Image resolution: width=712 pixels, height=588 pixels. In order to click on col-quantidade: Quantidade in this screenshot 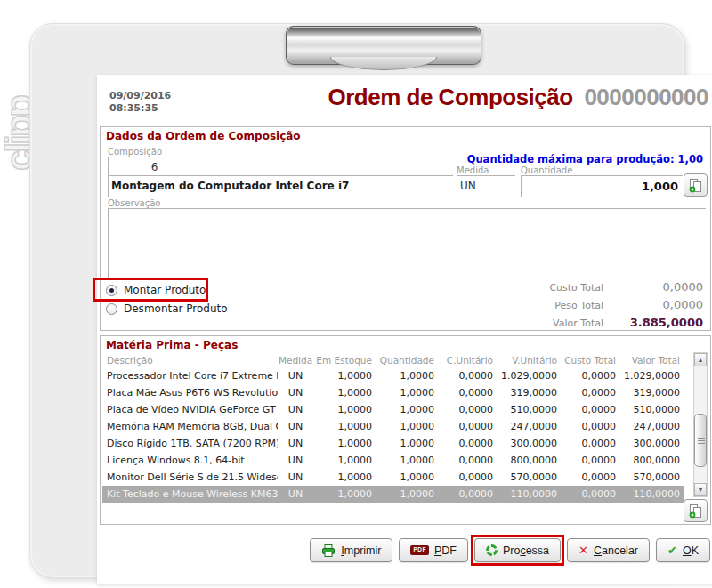, I will do `click(403, 360)`.